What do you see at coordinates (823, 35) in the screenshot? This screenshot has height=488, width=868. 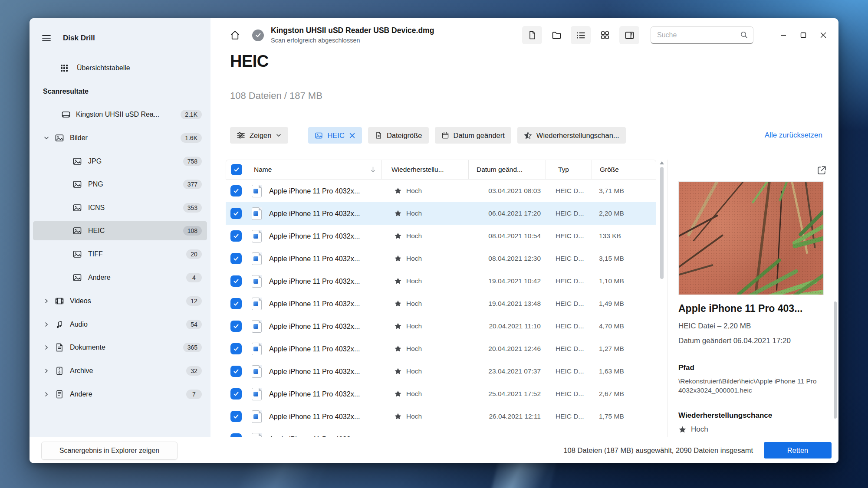 I see `close-button` at bounding box center [823, 35].